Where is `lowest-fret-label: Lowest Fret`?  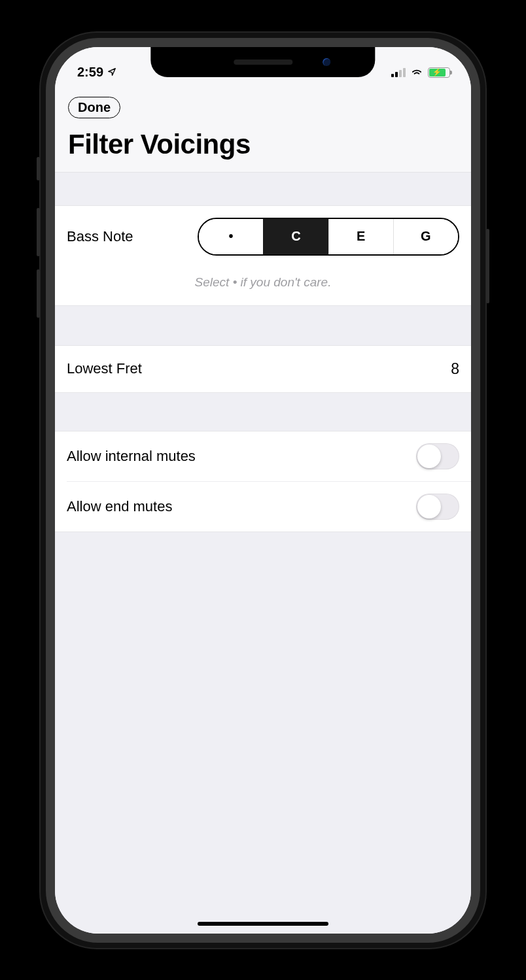 lowest-fret-label: Lowest Fret is located at coordinates (105, 369).